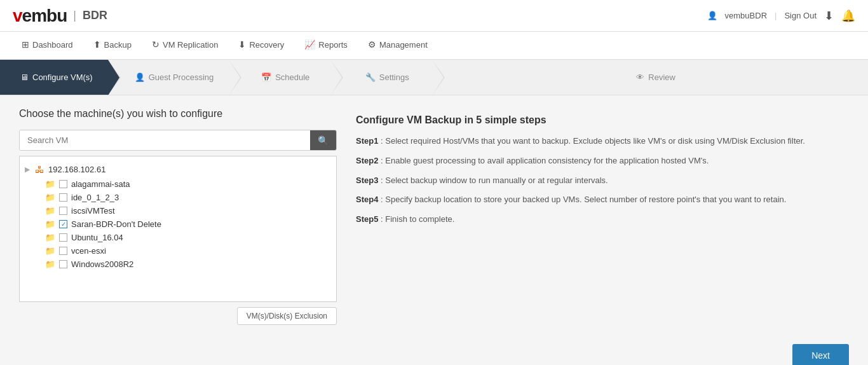  I want to click on vm-checkbox-saran: ✓, so click(64, 224).